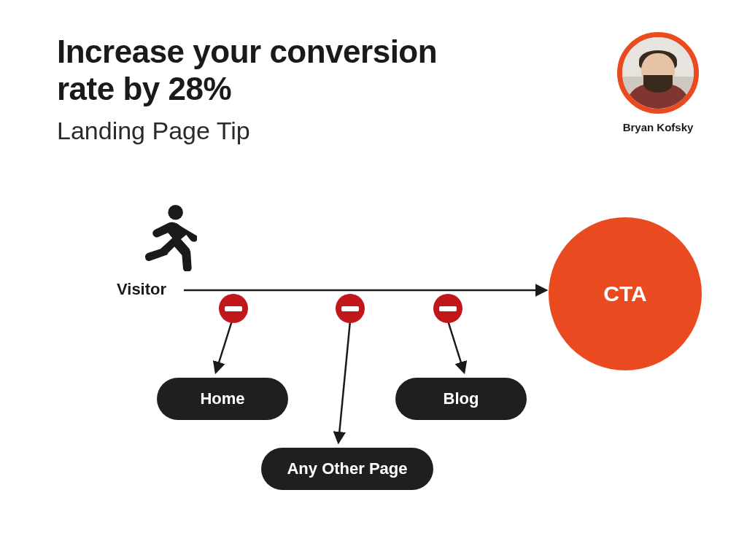 The height and width of the screenshot is (560, 747). I want to click on visitor-label: Visitor, so click(142, 289).